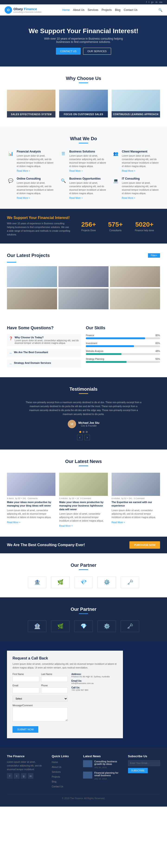  Describe the element at coordinates (27, 766) in the screenshot. I see `footer-brand-desc: Lorem ipsum dolor sit amet, consectetur …` at that location.